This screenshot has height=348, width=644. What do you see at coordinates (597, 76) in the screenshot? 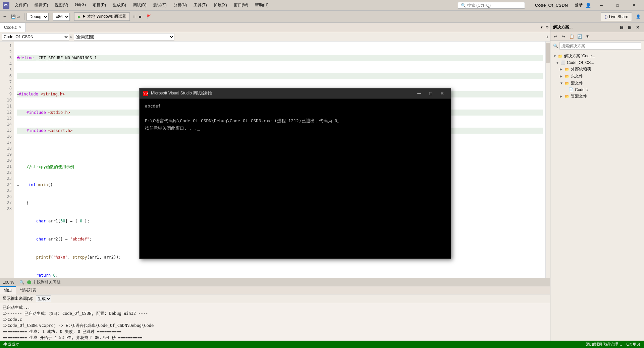
I see `tree-item-headers: ▶ 📂 头文件` at bounding box center [597, 76].